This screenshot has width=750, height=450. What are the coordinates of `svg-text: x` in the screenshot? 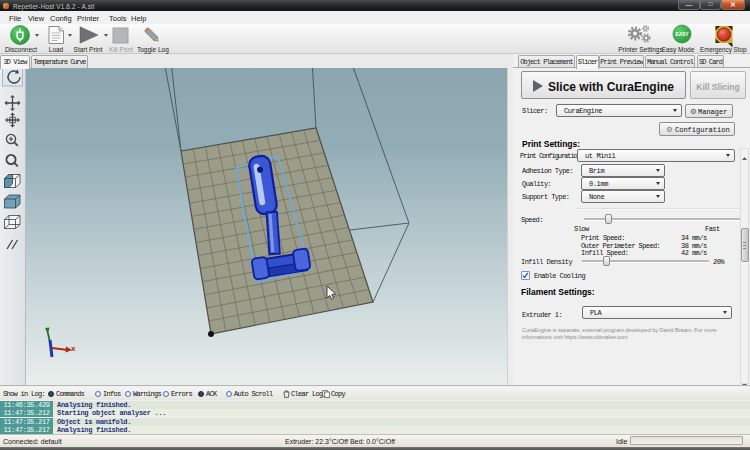 It's located at (74, 348).